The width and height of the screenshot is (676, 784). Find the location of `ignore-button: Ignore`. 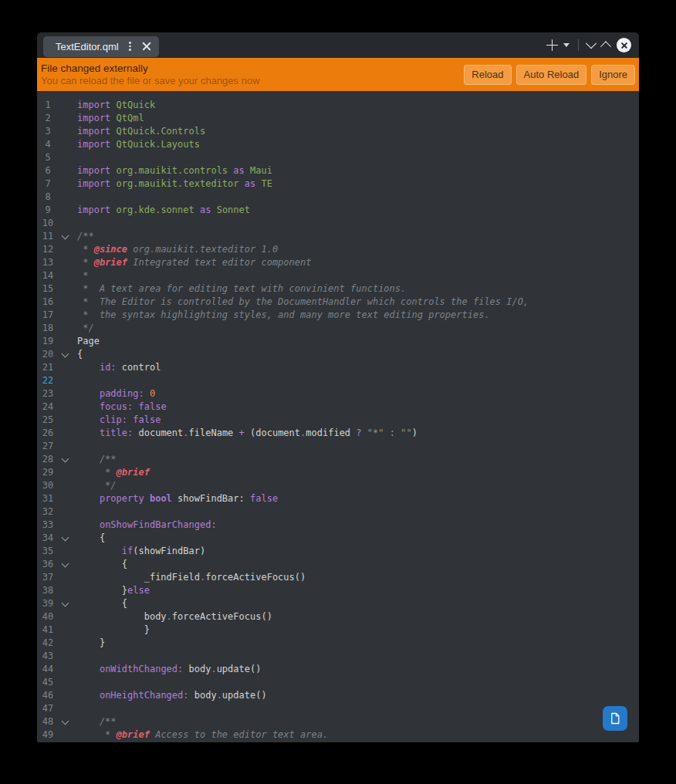

ignore-button: Ignore is located at coordinates (613, 75).